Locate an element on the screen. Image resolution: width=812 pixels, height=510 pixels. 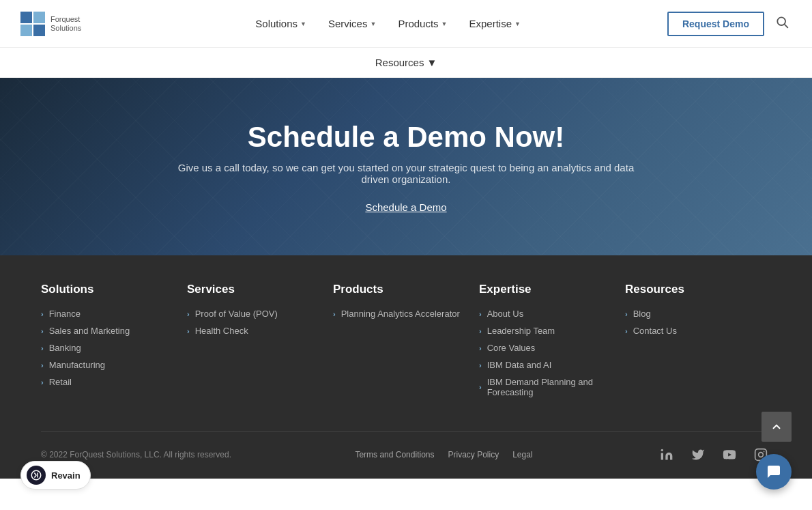
search-button is located at coordinates (782, 23).